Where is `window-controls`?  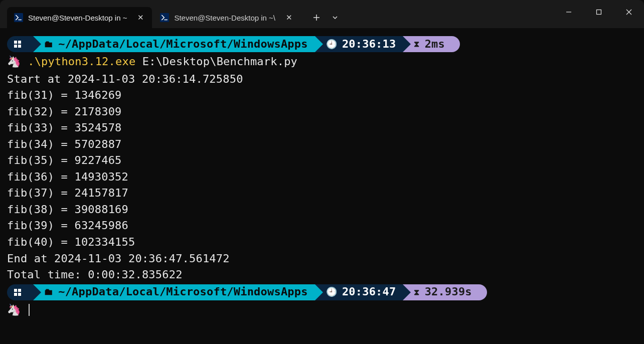 window-controls is located at coordinates (599, 12).